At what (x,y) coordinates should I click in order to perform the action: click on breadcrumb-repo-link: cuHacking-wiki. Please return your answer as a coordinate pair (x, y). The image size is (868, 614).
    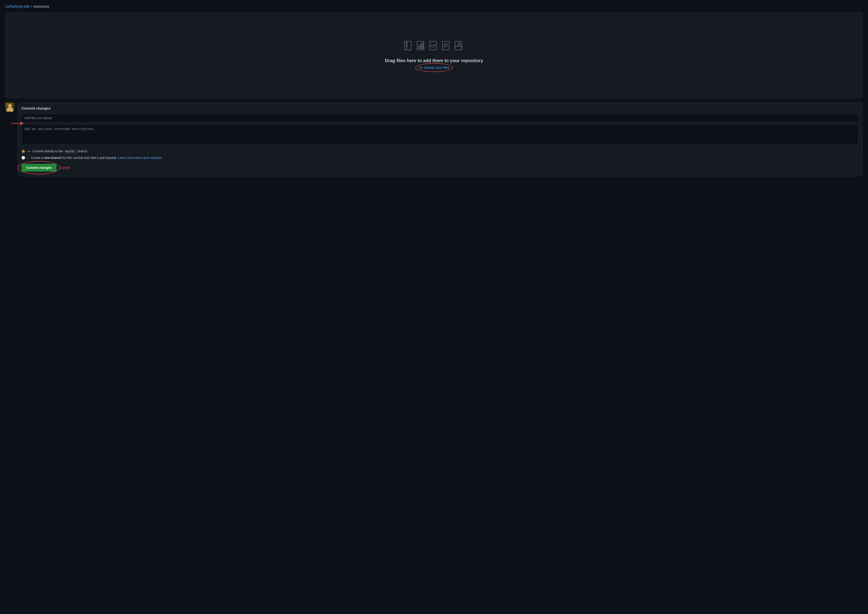
    Looking at the image, I should click on (17, 7).